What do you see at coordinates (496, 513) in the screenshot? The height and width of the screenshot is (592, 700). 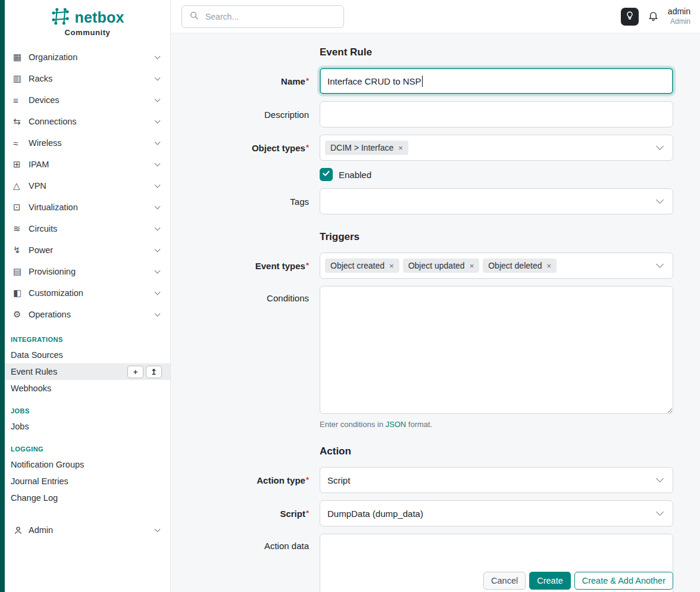 I see `script-select: DumpData (dump_data)` at bounding box center [496, 513].